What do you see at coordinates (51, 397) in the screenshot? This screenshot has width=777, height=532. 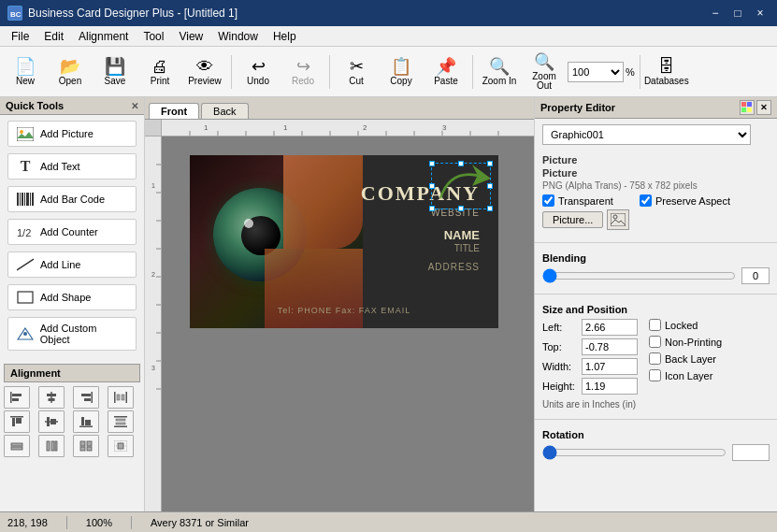 I see `align-center-h-btn` at bounding box center [51, 397].